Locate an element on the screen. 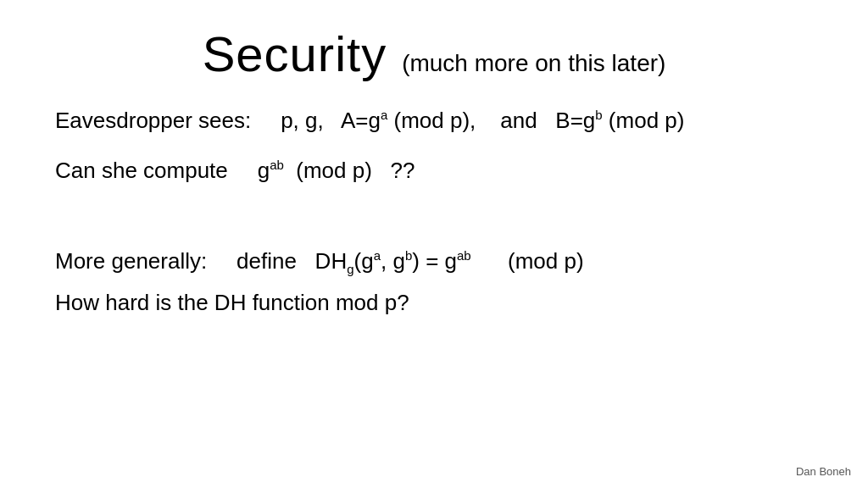 The width and height of the screenshot is (868, 488). sup-ab-2: ab is located at coordinates (465, 256).